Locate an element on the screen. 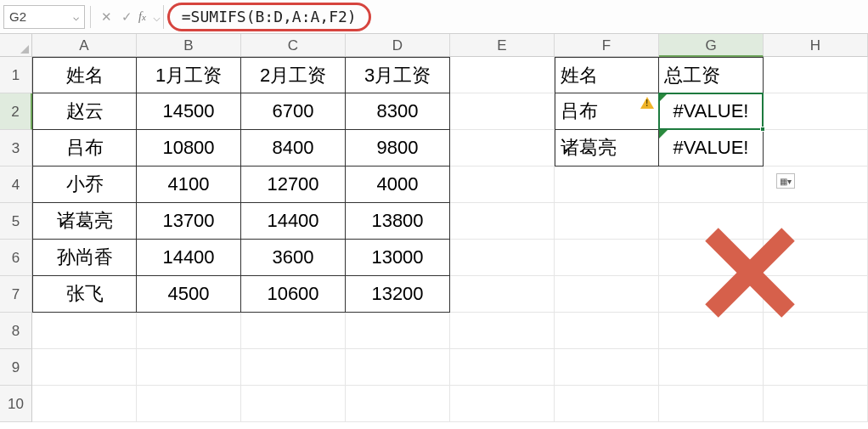 The width and height of the screenshot is (868, 429). cell: 3月工资 is located at coordinates (397, 75).